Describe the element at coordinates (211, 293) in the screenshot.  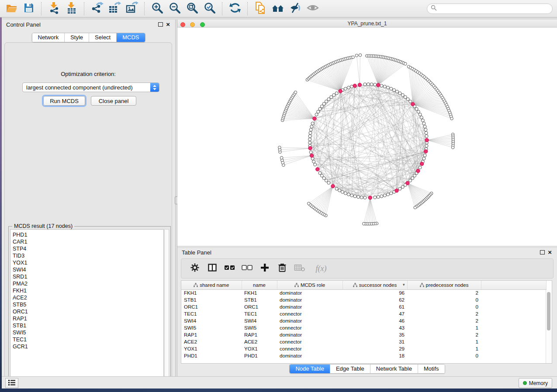
I see `cell-shared_name: FKH1` at that location.